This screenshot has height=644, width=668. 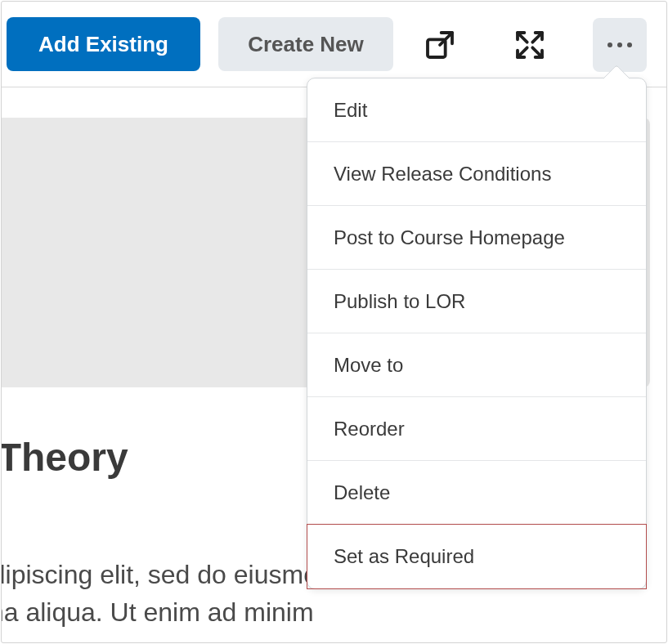 I want to click on menu-item-edit: Edit, so click(x=477, y=110).